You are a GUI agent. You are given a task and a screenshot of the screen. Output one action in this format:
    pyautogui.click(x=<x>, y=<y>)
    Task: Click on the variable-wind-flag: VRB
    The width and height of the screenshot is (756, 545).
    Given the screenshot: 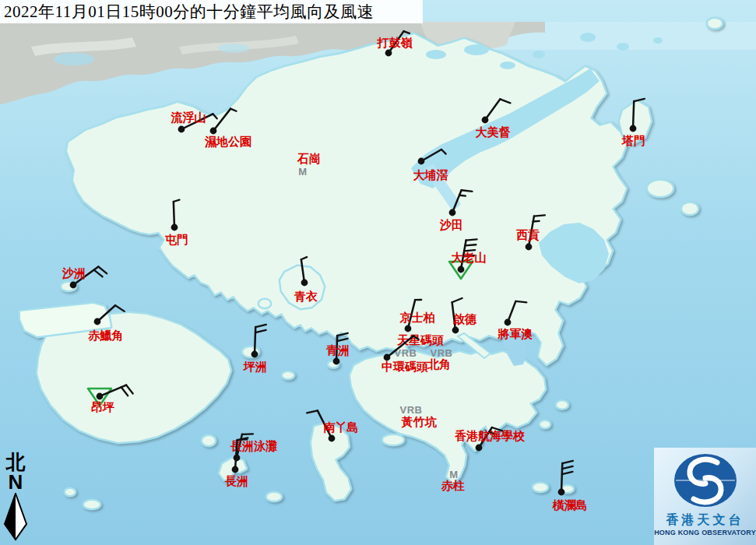 What is the action you would take?
    pyautogui.click(x=411, y=410)
    